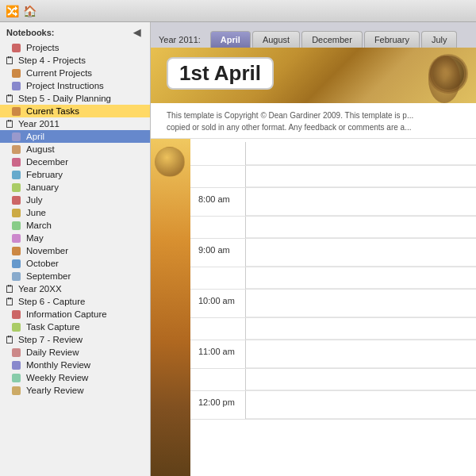 The height and width of the screenshot is (476, 476). I want to click on note-top-image: 1st April, so click(313, 75).